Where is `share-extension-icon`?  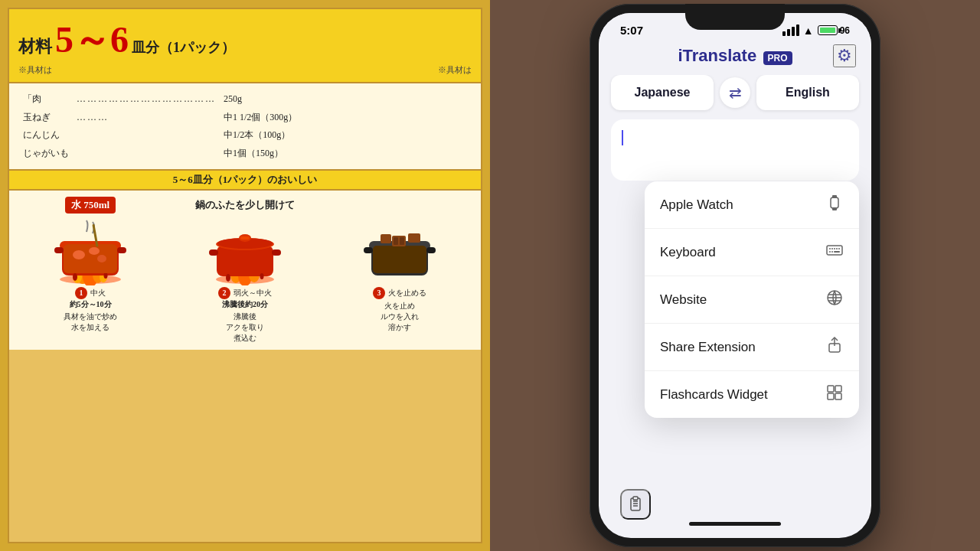
share-extension-icon is located at coordinates (835, 347).